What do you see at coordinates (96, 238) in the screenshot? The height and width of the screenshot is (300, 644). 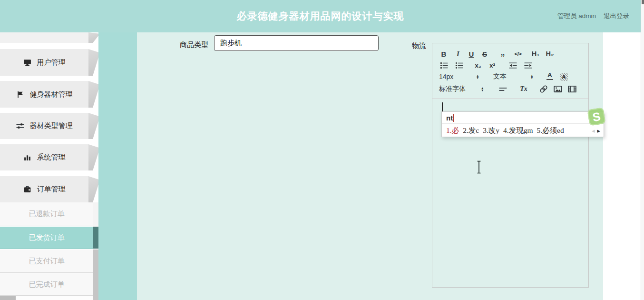 I see `selected-item-edge` at bounding box center [96, 238].